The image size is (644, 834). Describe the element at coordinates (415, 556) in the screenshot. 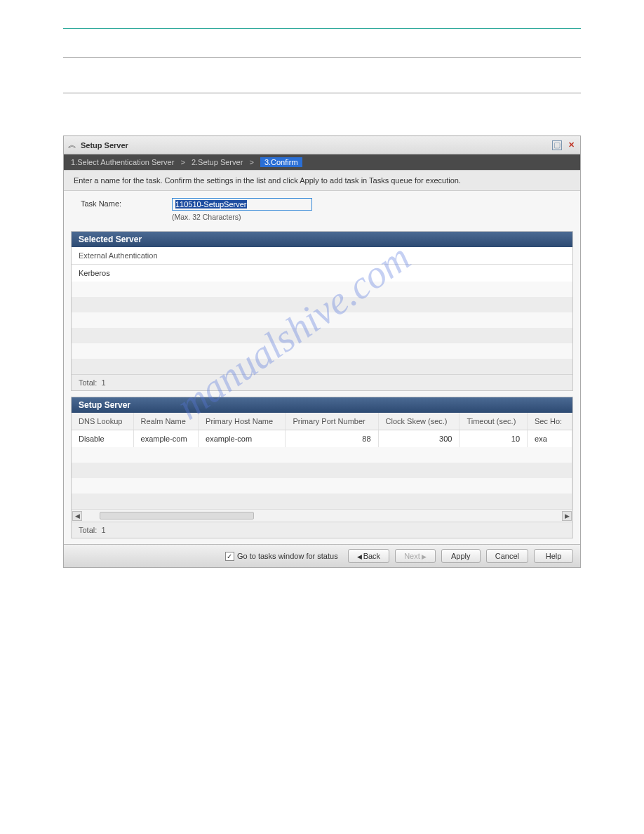

I see `next-button: Next▶` at that location.